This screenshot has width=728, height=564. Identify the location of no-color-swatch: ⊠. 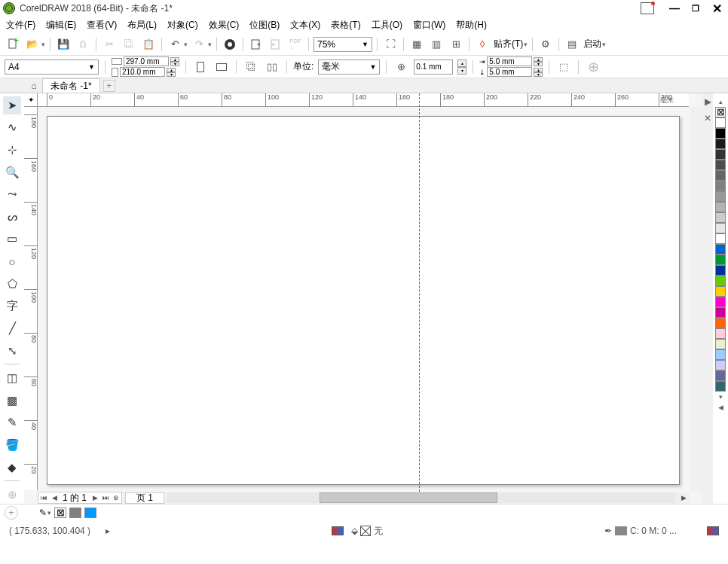
(720, 112).